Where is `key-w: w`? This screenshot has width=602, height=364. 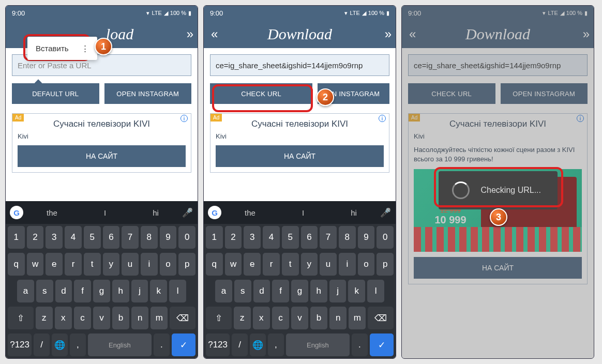
key-w: w is located at coordinates (234, 264).